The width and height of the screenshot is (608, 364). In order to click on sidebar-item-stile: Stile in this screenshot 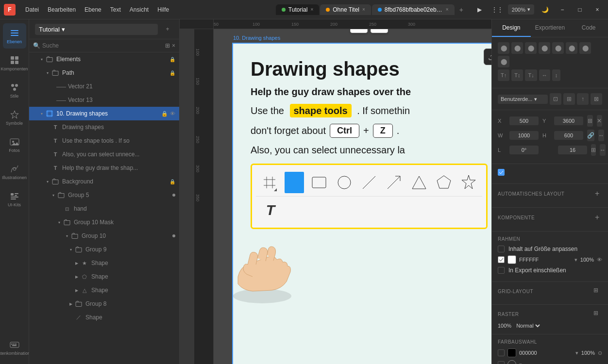, I will do `click(15, 90)`.